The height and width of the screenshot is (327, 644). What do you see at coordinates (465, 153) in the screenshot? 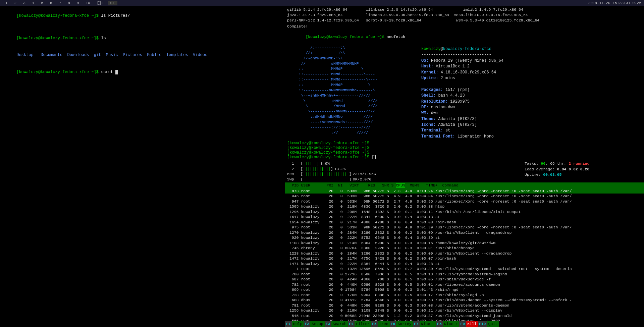
I see `rprompt-3: [kowalczy@kowalczy-fedora-xfce ~]$` at bounding box center [465, 153].